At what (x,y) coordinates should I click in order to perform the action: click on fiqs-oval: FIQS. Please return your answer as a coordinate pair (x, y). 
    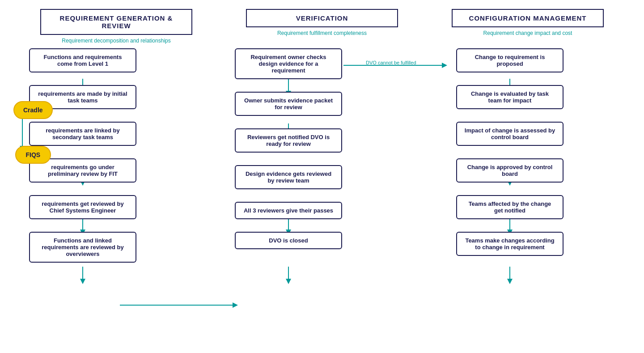
    Looking at the image, I should click on (33, 155).